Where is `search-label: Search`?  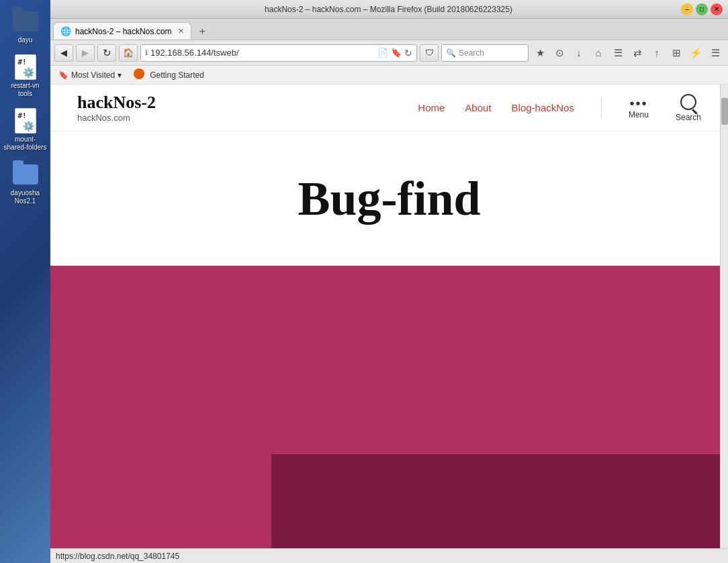 search-label: Search is located at coordinates (688, 117).